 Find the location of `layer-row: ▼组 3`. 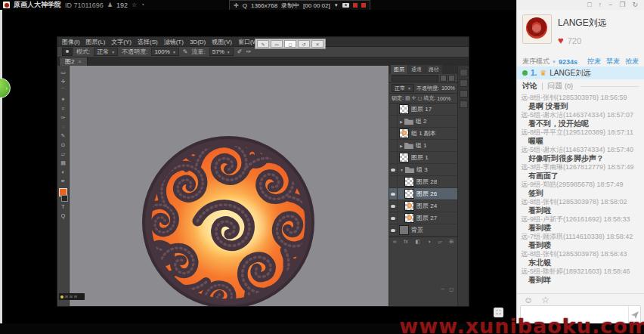

layer-row: ▼组 3 is located at coordinates (423, 170).